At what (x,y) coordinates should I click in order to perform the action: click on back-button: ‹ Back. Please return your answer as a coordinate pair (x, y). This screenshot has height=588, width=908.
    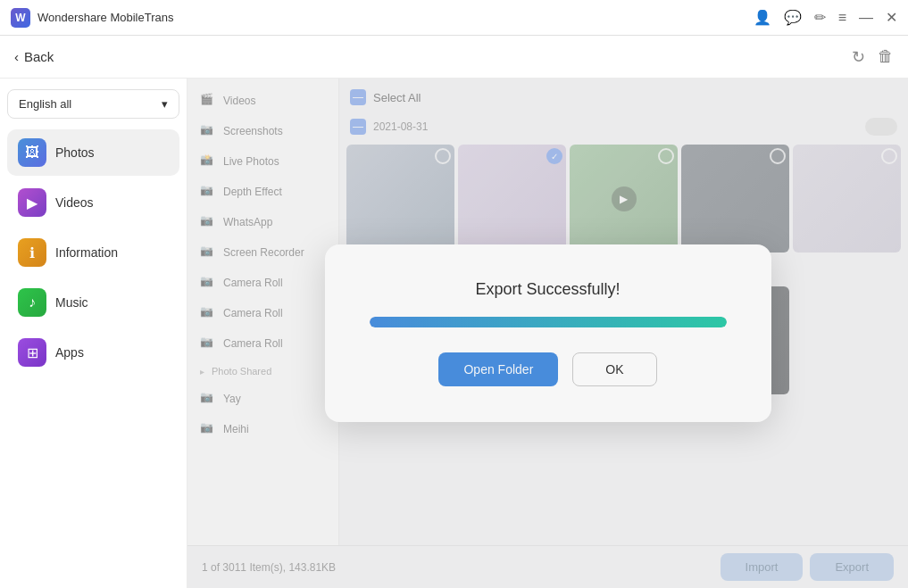
    Looking at the image, I should click on (34, 57).